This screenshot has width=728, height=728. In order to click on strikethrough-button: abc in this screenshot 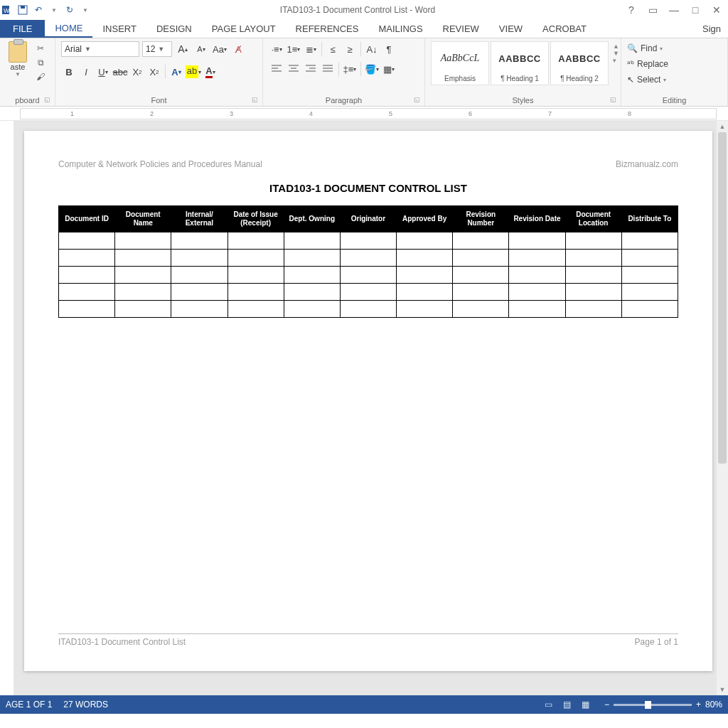, I will do `click(120, 72)`.